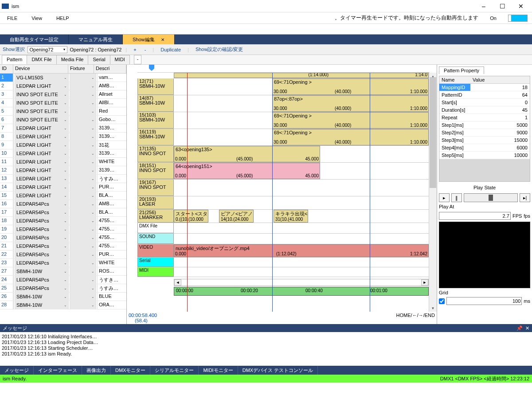  Describe the element at coordinates (35, 39) in the screenshot. I see `tab-timer-settings: 自動再生タイマー設定` at that location.